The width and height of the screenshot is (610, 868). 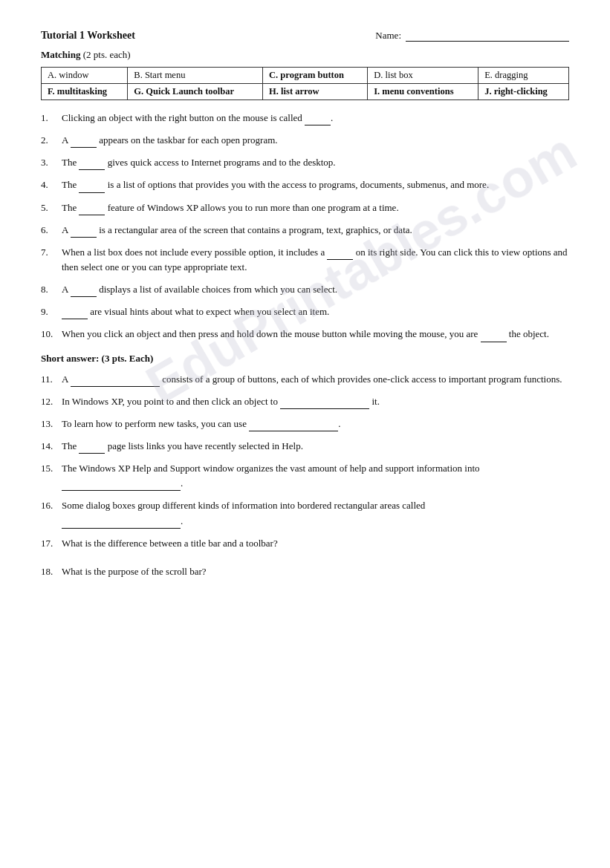 I want to click on short-question-17: 17. What is the difference between a tit…, so click(x=305, y=544).